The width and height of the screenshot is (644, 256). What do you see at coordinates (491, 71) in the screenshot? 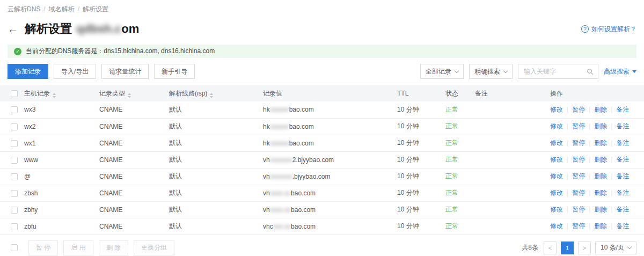
I see `search-mode-dropdown: 精确搜索` at bounding box center [491, 71].